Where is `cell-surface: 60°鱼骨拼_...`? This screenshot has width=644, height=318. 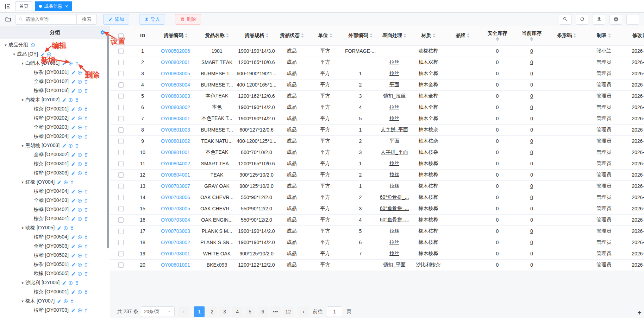 cell-surface: 60°鱼骨拼_... is located at coordinates (394, 197).